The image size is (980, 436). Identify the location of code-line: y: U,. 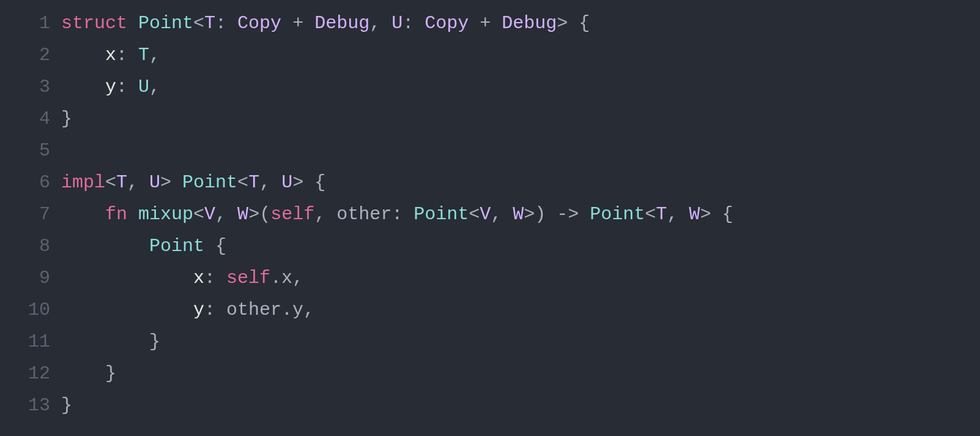
(521, 87).